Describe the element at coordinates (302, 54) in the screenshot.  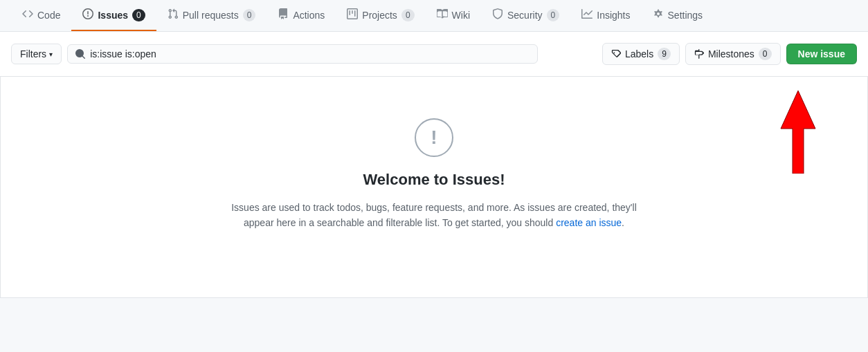
I see `search-wrapper` at that location.